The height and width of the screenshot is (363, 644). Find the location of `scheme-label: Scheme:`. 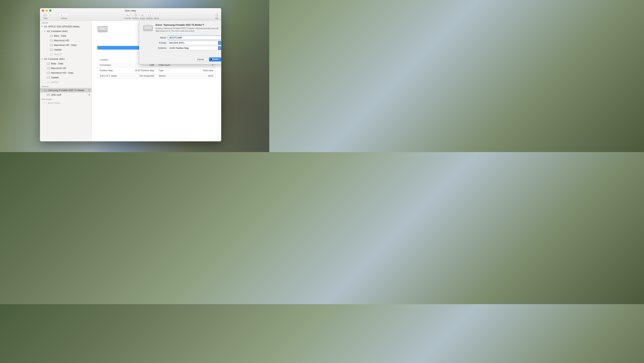

scheme-label: Scheme: is located at coordinates (159, 48).